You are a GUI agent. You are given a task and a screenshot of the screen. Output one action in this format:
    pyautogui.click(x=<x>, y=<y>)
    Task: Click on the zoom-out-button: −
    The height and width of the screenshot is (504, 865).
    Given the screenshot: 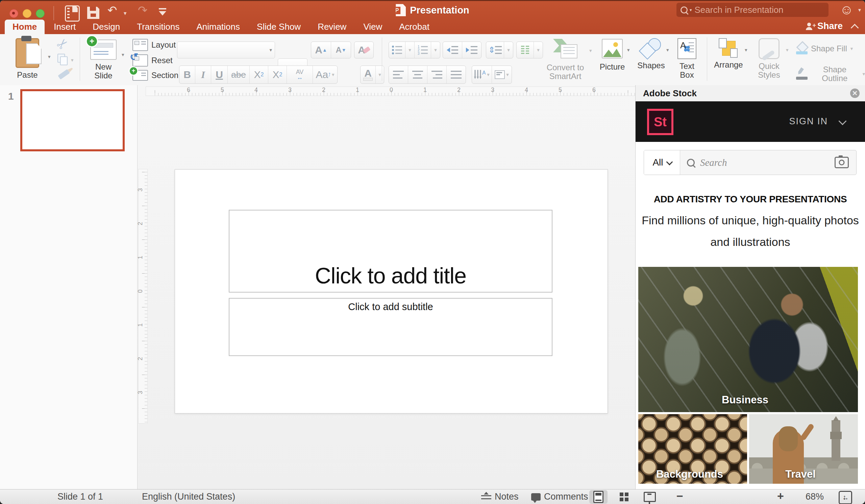 What is the action you would take?
    pyautogui.click(x=680, y=496)
    